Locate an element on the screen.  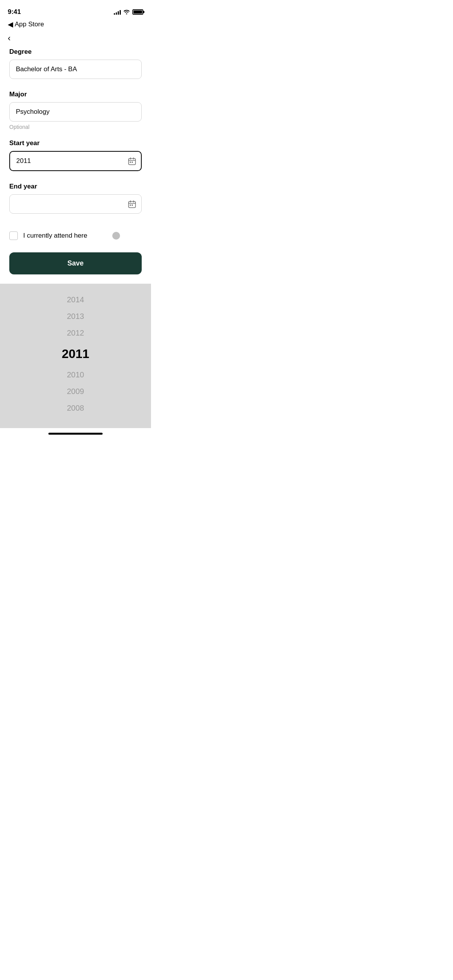
currently-attend-label: I currently attend here is located at coordinates (55, 236).